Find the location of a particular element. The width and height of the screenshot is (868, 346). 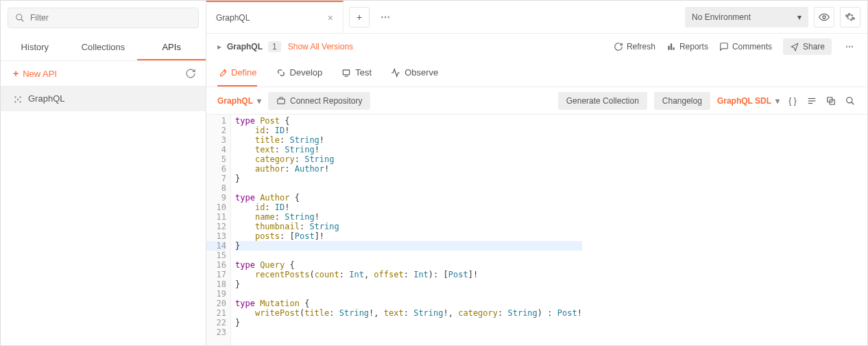

subtabs: Define Develop Test Observe is located at coordinates (537, 73).